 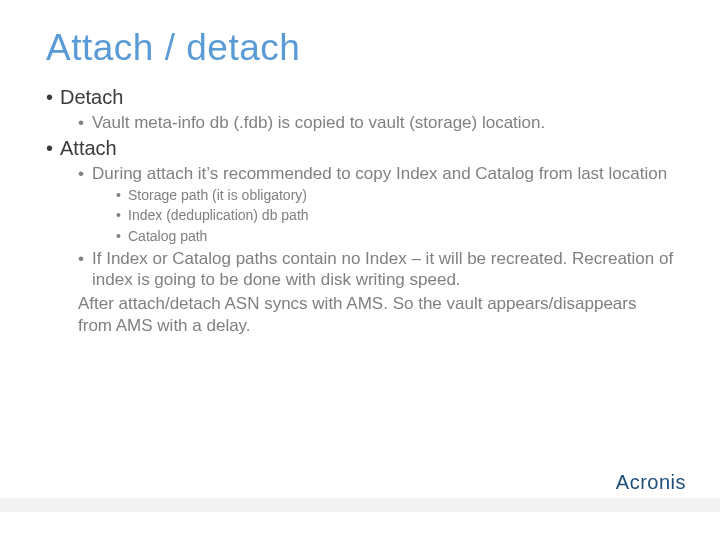 I want to click on bullet-attach-sub2: If Index or Catalog paths contain no Ind…, so click(x=376, y=270).